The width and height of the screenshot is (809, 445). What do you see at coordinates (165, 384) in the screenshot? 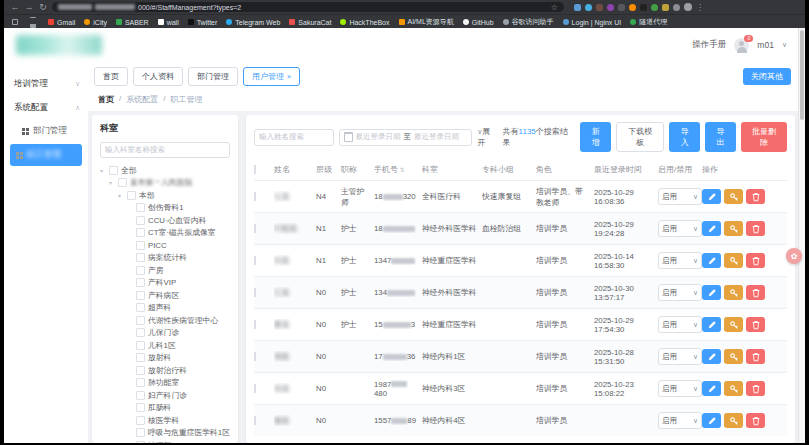
I see `tree-node: 肺功能室` at bounding box center [165, 384].